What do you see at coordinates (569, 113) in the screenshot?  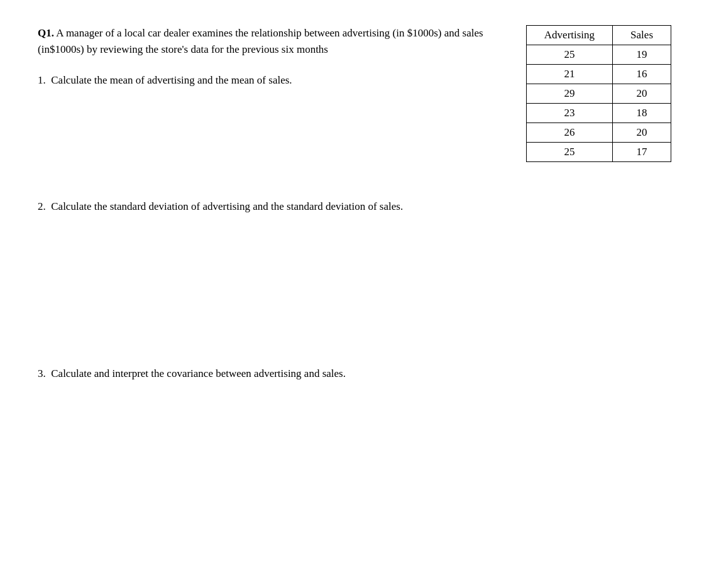 I see `advertising-cell: 23` at bounding box center [569, 113].